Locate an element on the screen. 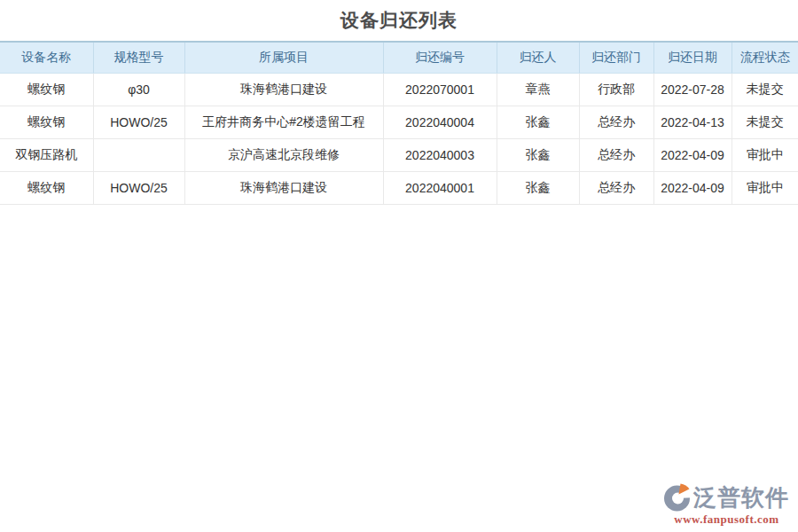 Image resolution: width=798 pixels, height=532 pixels. column-header-flow-status: 流程状态 is located at coordinates (764, 58).